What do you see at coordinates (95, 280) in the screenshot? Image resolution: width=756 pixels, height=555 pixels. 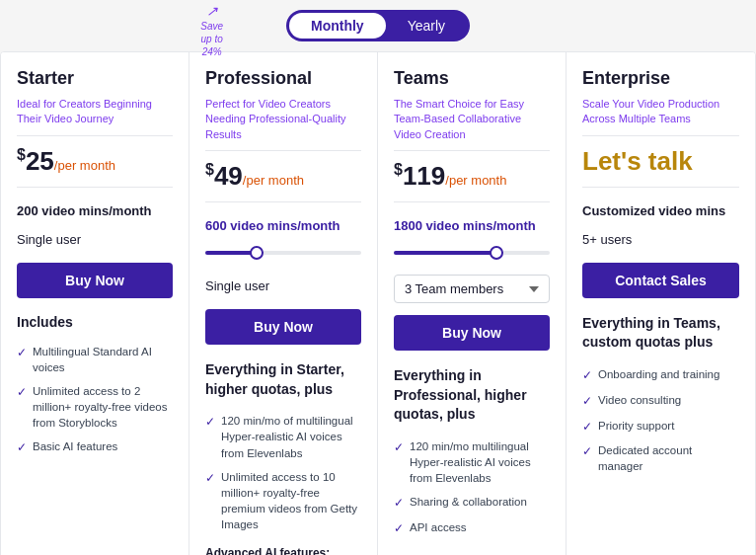 I see `starter-buy-button: Buy Now` at bounding box center [95, 280].